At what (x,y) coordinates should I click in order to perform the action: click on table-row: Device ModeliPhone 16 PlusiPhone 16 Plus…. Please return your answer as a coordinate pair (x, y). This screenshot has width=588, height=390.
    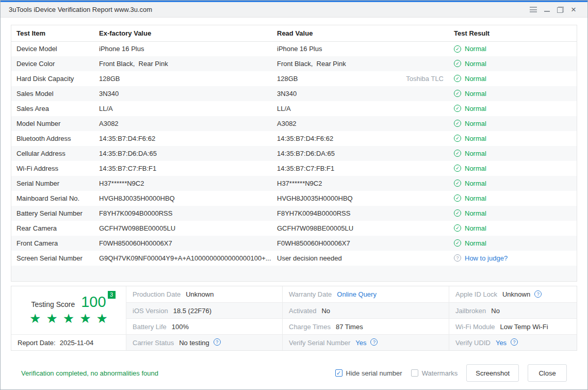
    Looking at the image, I should click on (294, 48).